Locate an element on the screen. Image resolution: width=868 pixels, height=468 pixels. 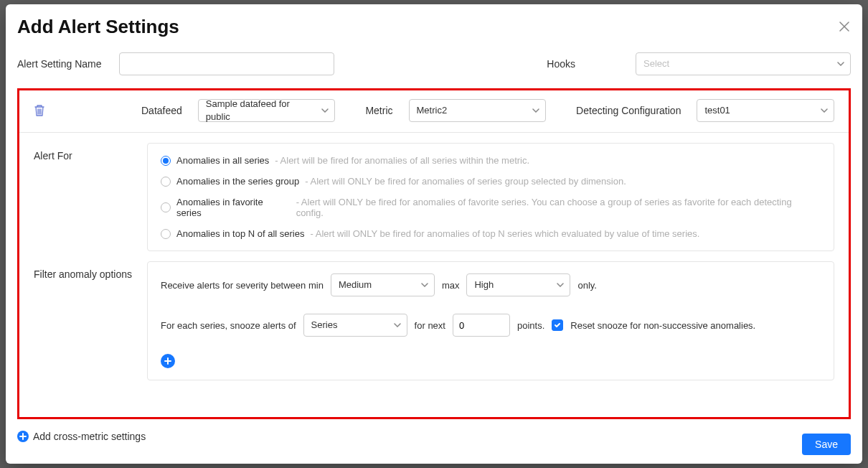
snooze-unit-value: Series is located at coordinates (324, 325).